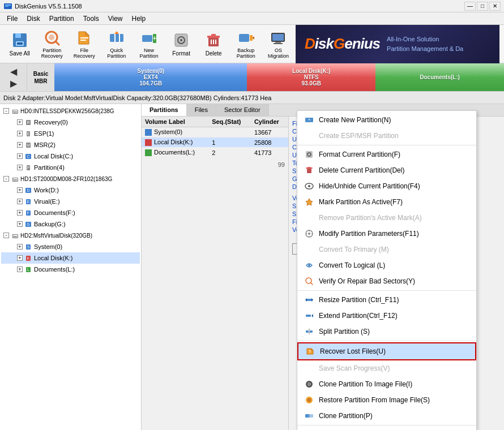 This screenshot has width=504, height=430. What do you see at coordinates (48, 247) in the screenshot?
I see `tree-label-system0: System(0)` at bounding box center [48, 247].